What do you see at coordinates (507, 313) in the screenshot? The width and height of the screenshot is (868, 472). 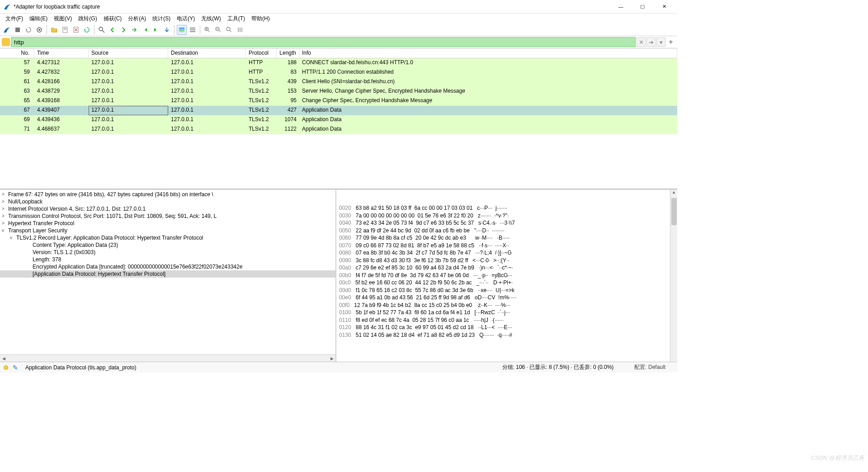 I see `hex-line: 0100 5b 1f eb 1f 52 77 7a 43 f8 60 1a cd…` at bounding box center [507, 313].